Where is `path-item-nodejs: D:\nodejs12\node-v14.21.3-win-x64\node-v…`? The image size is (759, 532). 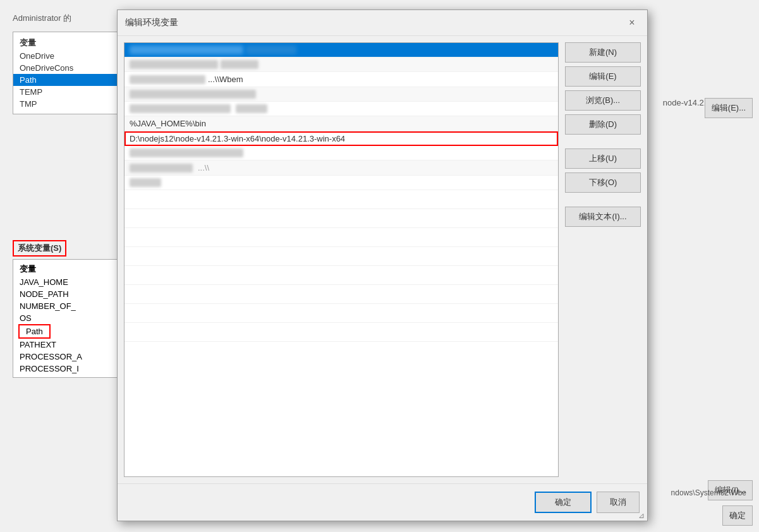
path-item-nodejs: D:\nodejs12\node-v14.21.3-win-x64\node-v… is located at coordinates (341, 139).